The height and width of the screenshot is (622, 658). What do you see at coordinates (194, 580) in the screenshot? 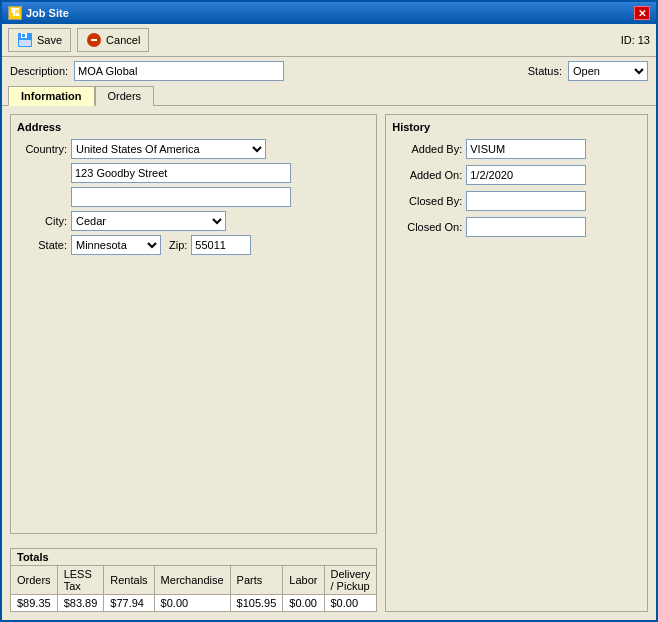
I see `totals-panel: Totals Orders LESS Tax Rentals Merchandi…` at bounding box center [194, 580].